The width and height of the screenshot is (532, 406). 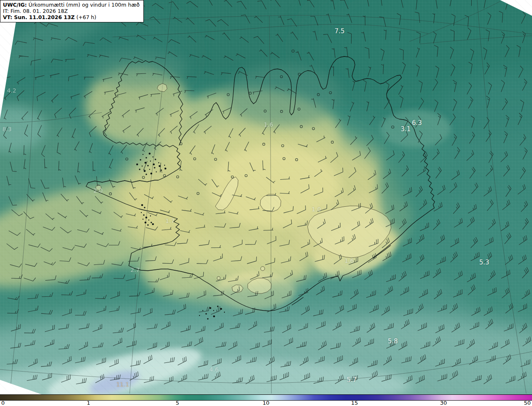 What do you see at coordinates (71, 5) in the screenshot?
I see `title-line-product: UWC/IG: Úrkomumætti (mm) og vindur i 100…` at bounding box center [71, 5].